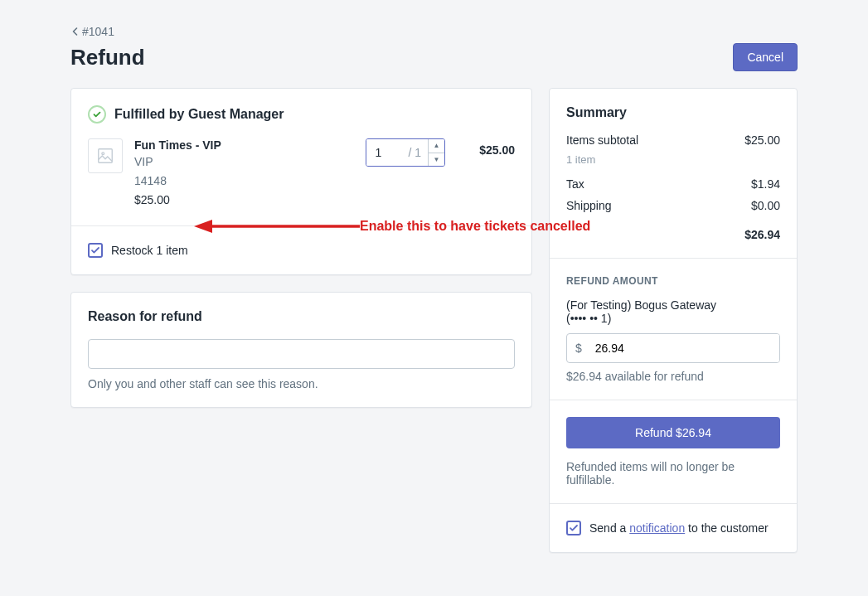 Image resolution: width=868 pixels, height=596 pixels. I want to click on fulfillment-header: Fulfilled by Guest Manager, so click(302, 114).